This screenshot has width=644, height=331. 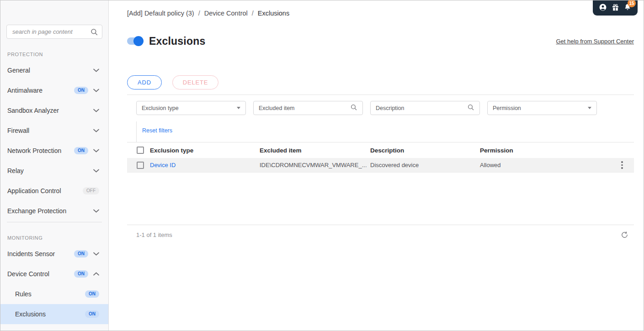 I want to click on sidebar-item-device-control: Device Control ON, so click(x=54, y=274).